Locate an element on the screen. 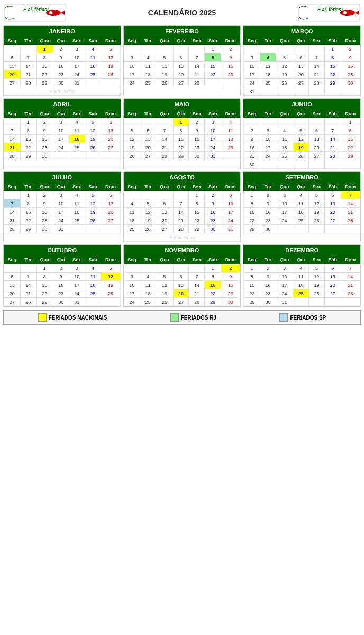 Image resolution: width=364 pixels, height=635 pixels. month-dezembro: DEZEMBROSegTerQuaQuiSexSábDom12345678910… is located at coordinates (302, 276).